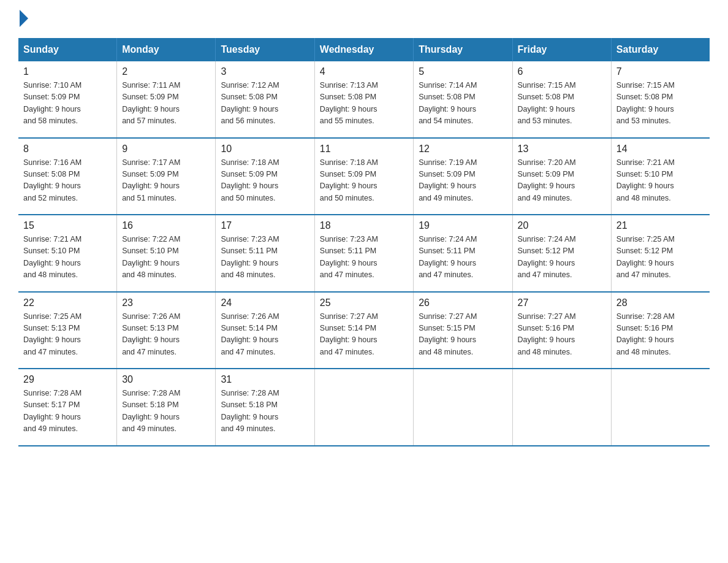 The height and width of the screenshot is (563, 728). What do you see at coordinates (364, 149) in the screenshot?
I see `day-number: 11` at bounding box center [364, 149].